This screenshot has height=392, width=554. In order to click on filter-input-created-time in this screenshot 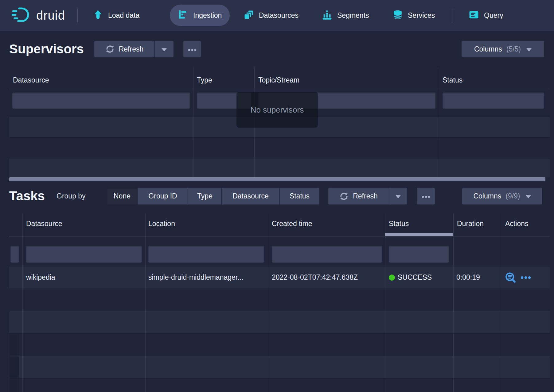, I will do `click(327, 254)`.